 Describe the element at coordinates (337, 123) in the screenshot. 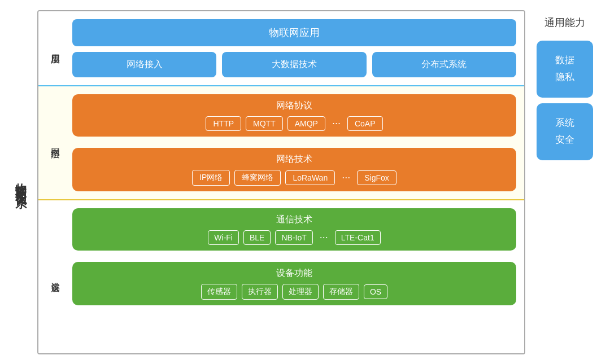

I see `protocol-ellipsis: ···` at that location.